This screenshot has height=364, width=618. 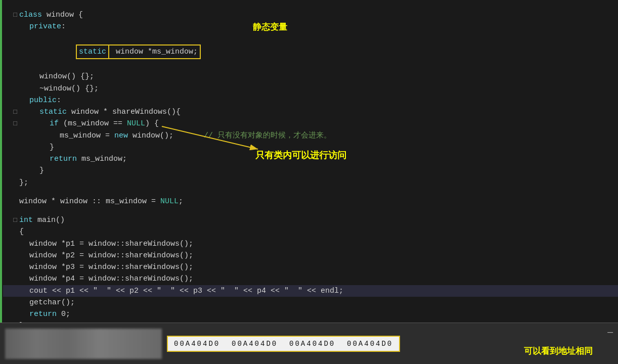 What do you see at coordinates (311, 171) in the screenshot?
I see `code-line-12: }` at bounding box center [311, 171].